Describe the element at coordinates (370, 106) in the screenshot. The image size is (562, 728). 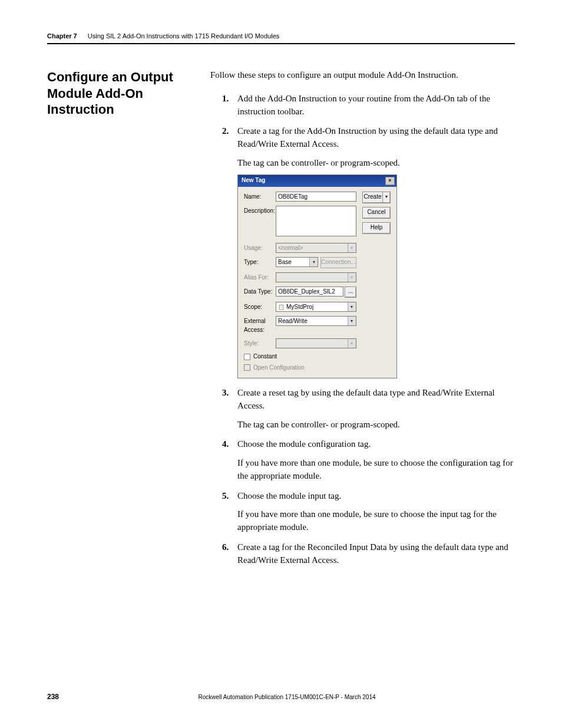
I see `step-1: Add the Add-On Instruction to your routi…` at that location.